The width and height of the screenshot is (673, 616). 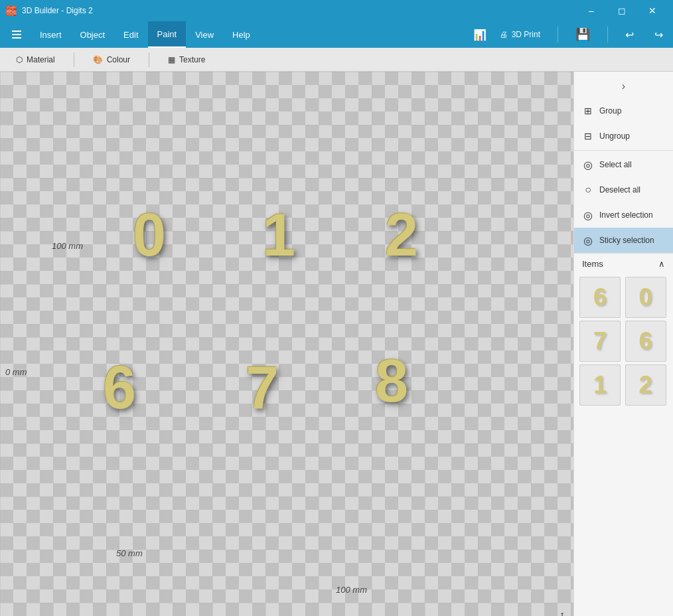 I want to click on group-icon: ⊞, so click(x=588, y=111).